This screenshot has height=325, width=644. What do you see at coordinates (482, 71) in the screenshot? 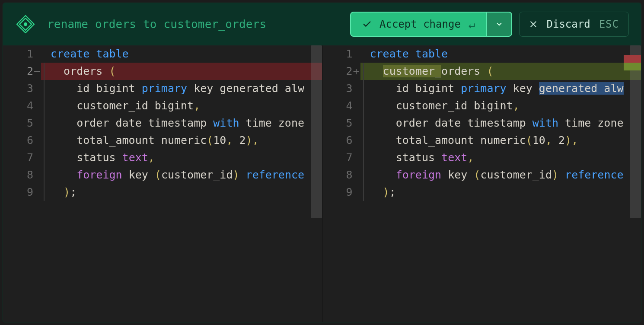
I see `code-line: 2+ customer_orders (` at bounding box center [482, 71].